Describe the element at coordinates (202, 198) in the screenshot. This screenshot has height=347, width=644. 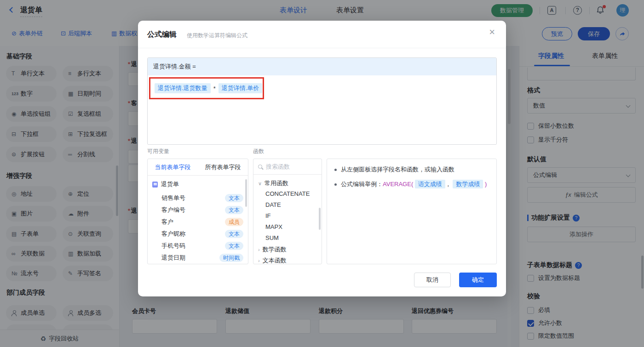
I see `variable-row: 销售单号文本` at that location.